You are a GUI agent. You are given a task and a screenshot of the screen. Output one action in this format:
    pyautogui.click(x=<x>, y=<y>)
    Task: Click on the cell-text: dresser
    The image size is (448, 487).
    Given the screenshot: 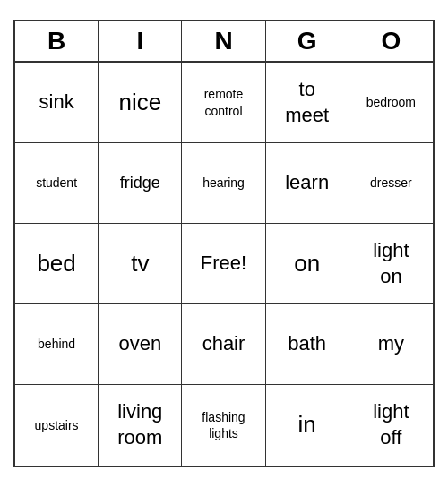 What is the action you would take?
    pyautogui.click(x=391, y=183)
    